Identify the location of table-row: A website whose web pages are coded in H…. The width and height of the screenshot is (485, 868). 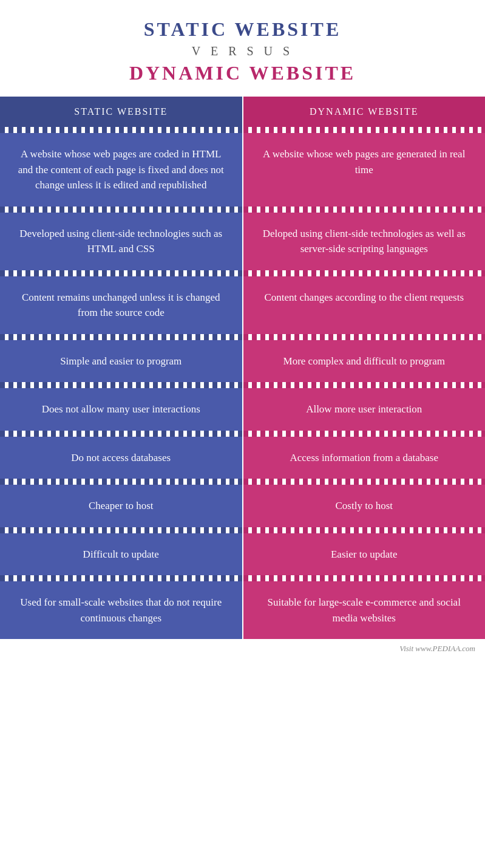
(243, 170).